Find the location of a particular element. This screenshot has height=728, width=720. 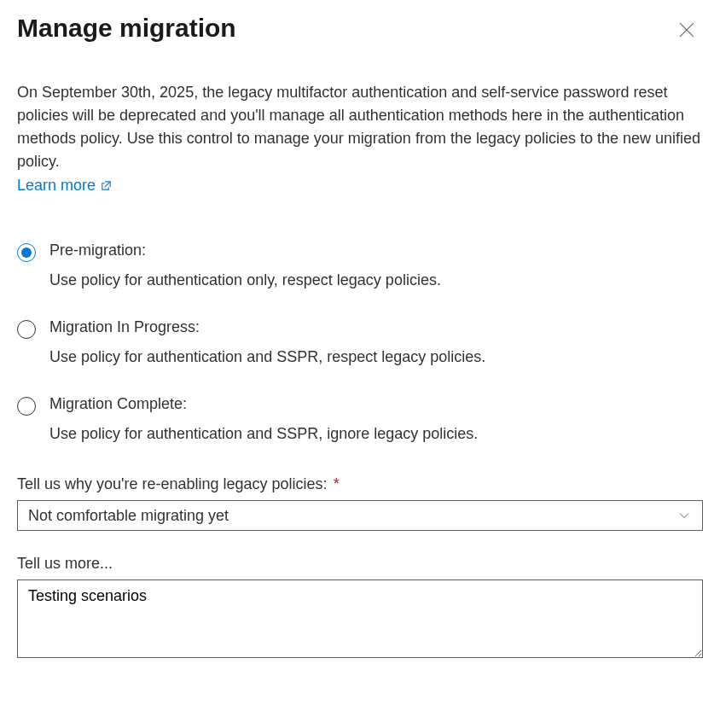

learn-more-link: Learn more is located at coordinates (65, 186).